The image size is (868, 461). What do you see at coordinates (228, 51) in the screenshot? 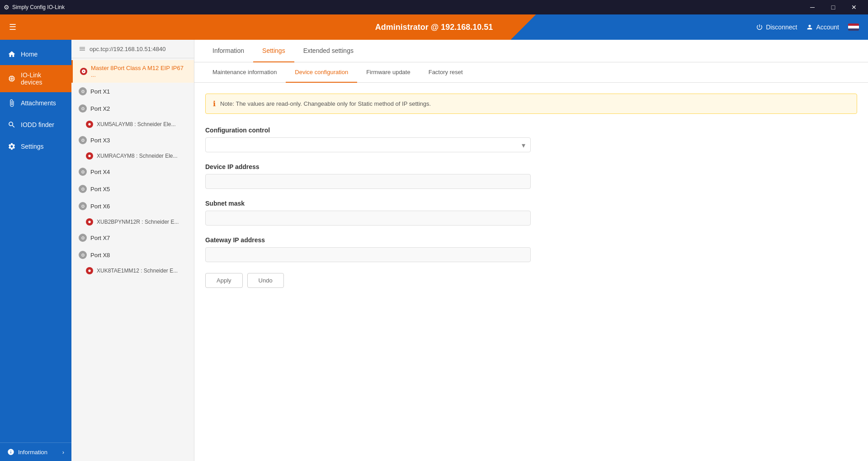
I see `tab-information-label: Information` at bounding box center [228, 51].